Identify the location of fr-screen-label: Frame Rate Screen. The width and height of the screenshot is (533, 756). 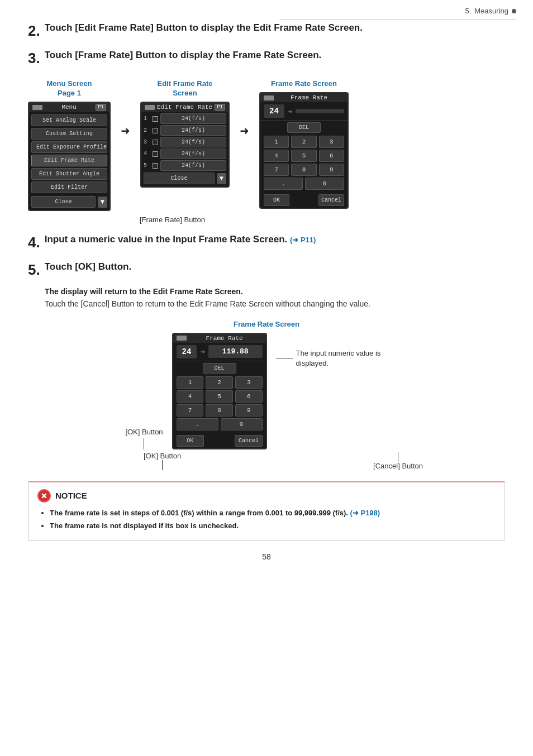
(304, 84).